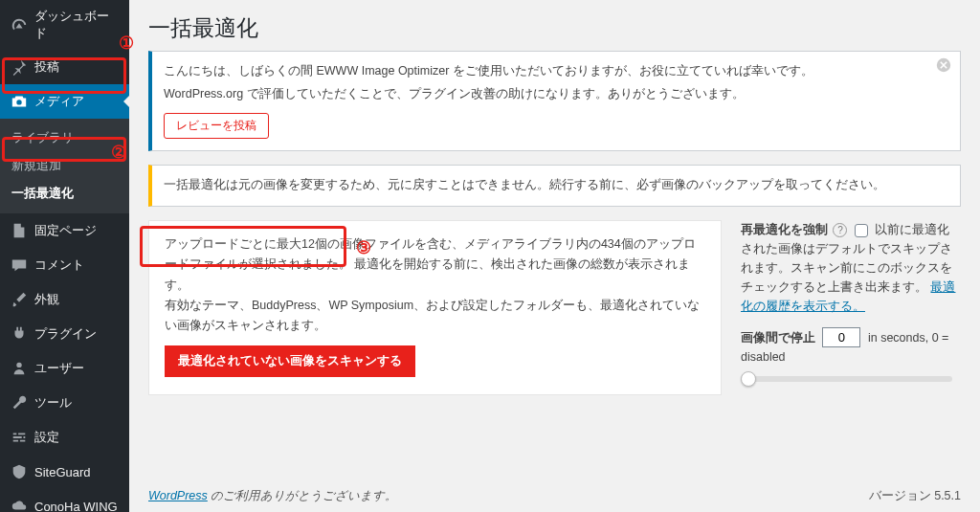 The height and width of the screenshot is (512, 980). Describe the element at coordinates (19, 300) in the screenshot. I see `brush-icon` at that location.